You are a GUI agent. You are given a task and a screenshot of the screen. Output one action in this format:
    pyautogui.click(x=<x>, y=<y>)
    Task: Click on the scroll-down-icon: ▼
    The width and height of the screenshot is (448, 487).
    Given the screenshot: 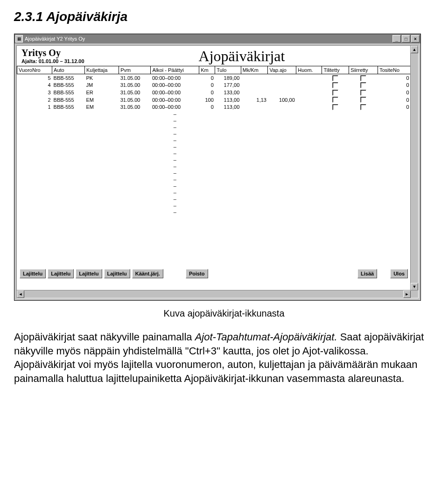 What is the action you would take?
    pyautogui.click(x=414, y=287)
    